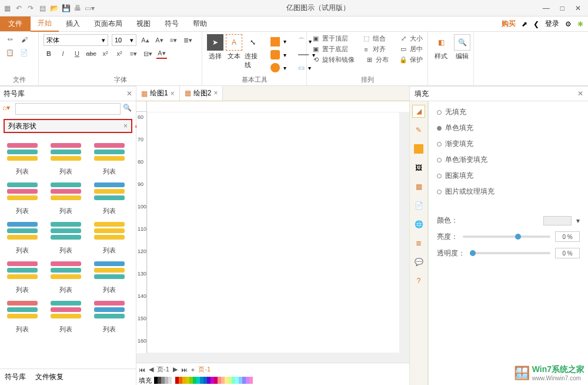 Image resolution: width=588 pixels, height=385 pixels. Describe the element at coordinates (508, 128) in the screenshot. I see `fill-option-radio: 单色填充` at that location.